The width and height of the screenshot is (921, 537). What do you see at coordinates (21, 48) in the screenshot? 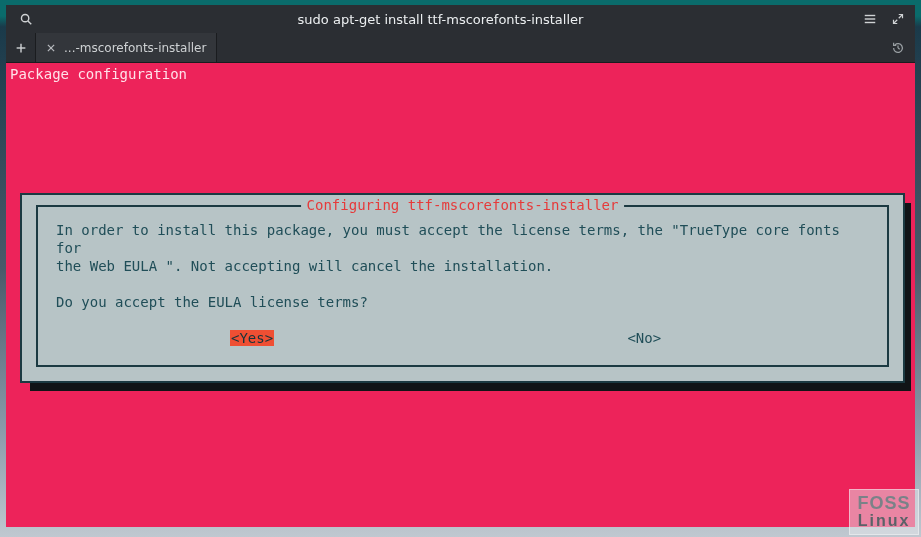
I see `new-tab-button` at bounding box center [21, 48].